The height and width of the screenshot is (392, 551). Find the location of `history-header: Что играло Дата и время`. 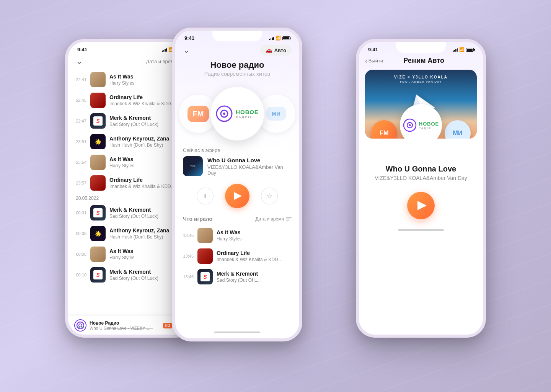

history-header: Что играло Дата и время is located at coordinates (237, 219).